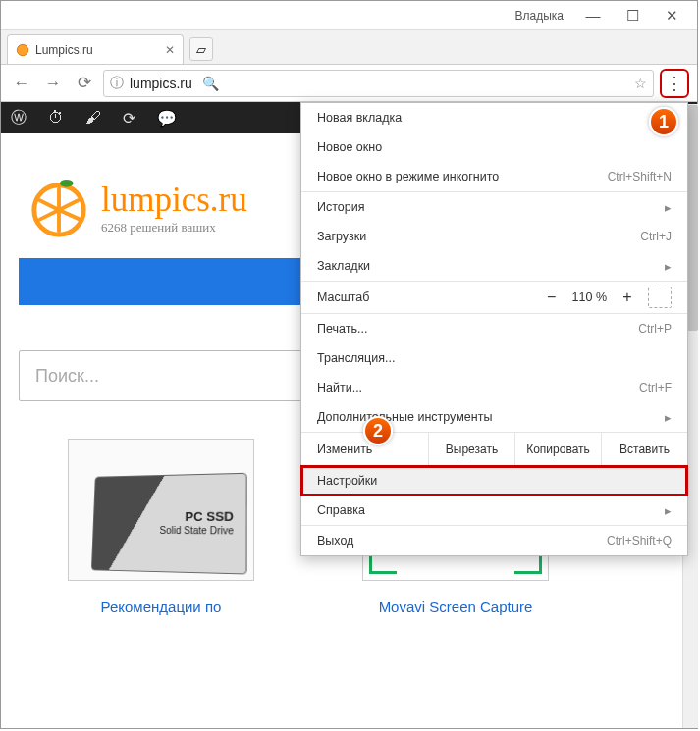  I want to click on zoom-out-button: −, so click(552, 297).